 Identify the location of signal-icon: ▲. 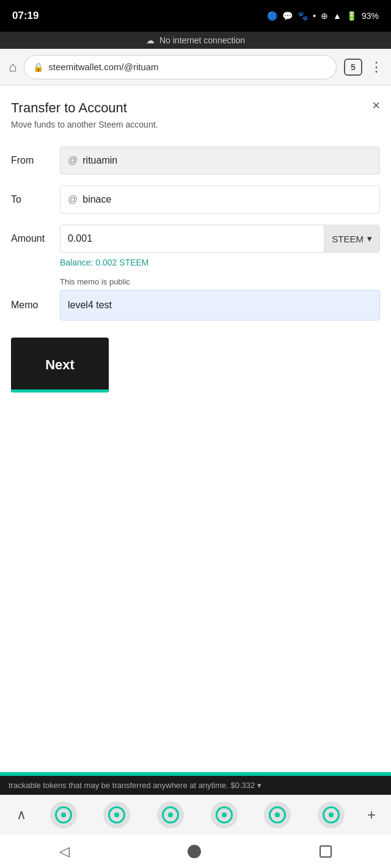
(337, 16).